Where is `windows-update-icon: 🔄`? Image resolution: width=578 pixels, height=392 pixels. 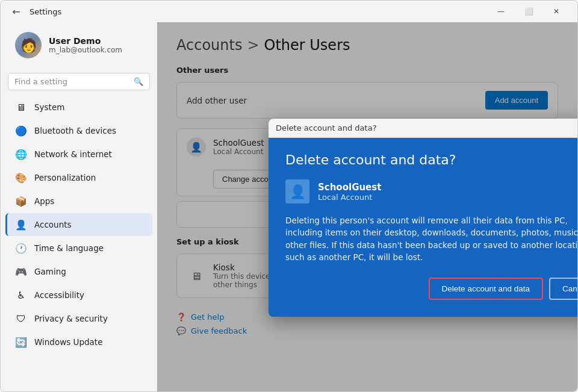
windows-update-icon: 🔄 is located at coordinates (21, 342).